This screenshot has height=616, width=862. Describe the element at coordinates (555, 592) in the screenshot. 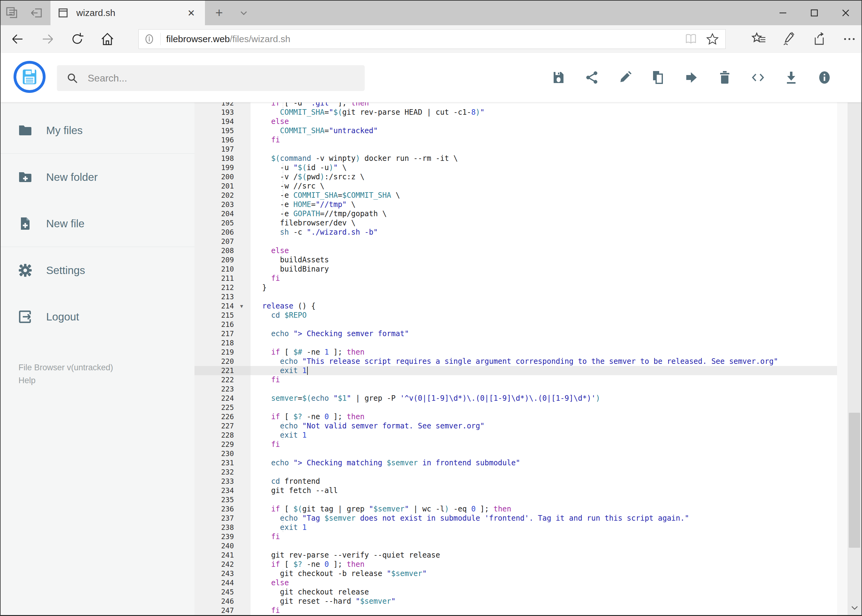

I see `code-line: git checkout release` at that location.